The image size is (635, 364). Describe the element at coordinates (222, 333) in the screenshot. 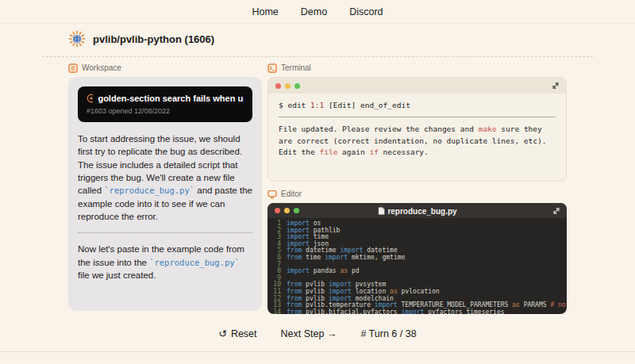

I see `reset-icon: ↺` at that location.